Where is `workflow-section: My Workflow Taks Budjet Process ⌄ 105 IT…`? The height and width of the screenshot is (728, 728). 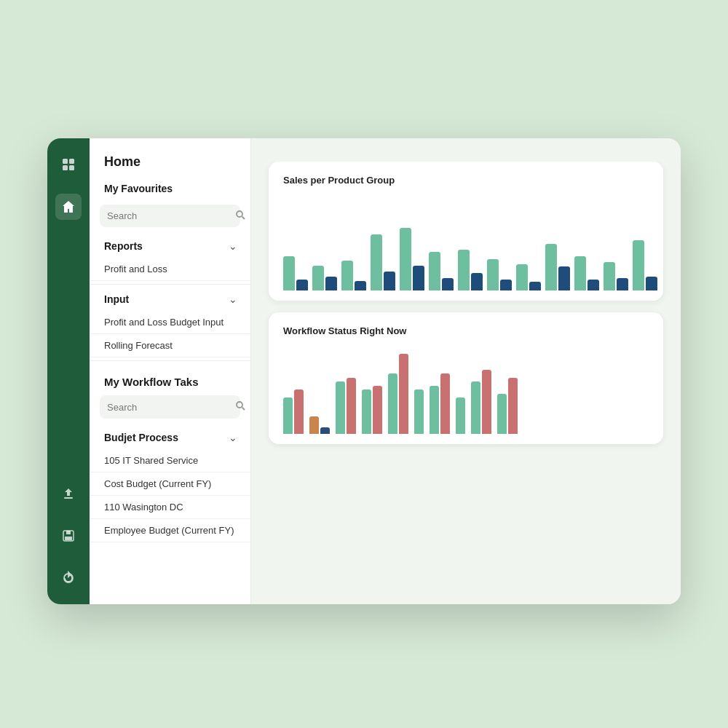
workflow-section: My Workflow Taks Budjet Process ⌄ 105 IT… is located at coordinates (170, 453).